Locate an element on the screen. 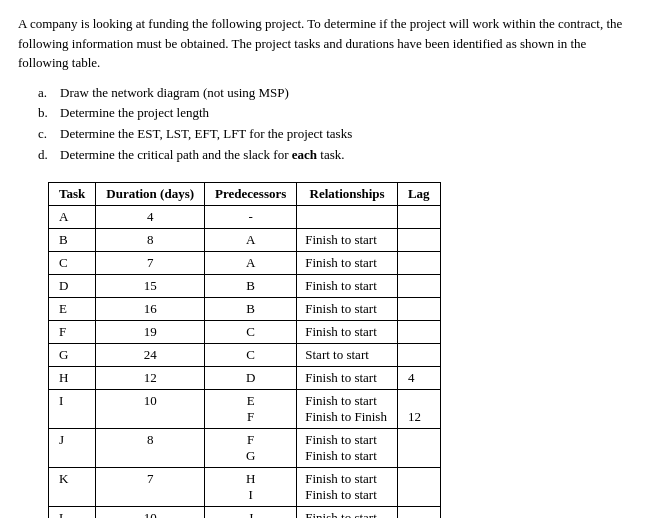 The image size is (653, 518). list-item-b: b. Determine the project length is located at coordinates (336, 114).